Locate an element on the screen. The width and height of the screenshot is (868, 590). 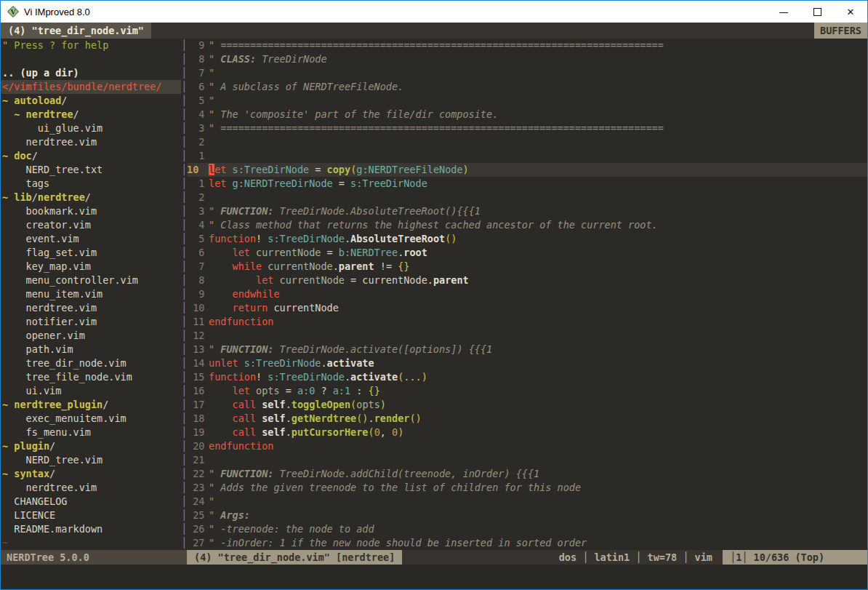
code-line: 7 while currentNode.parent != {} is located at coordinates (527, 266).